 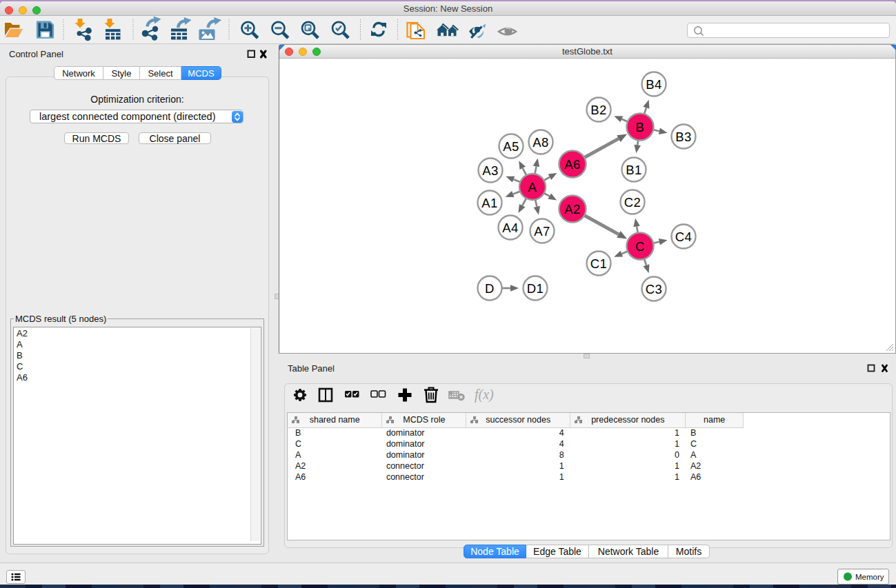 I want to click on svg-text: A8, so click(x=541, y=142).